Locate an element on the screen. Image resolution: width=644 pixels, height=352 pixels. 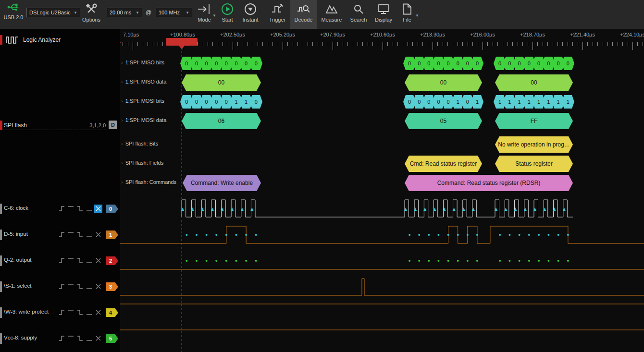
decode-annotation: No write operation in prog… is located at coordinates (534, 145).